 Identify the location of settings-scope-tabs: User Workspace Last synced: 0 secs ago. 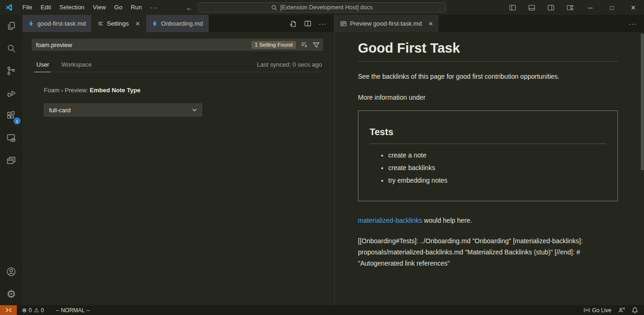
(177, 65).